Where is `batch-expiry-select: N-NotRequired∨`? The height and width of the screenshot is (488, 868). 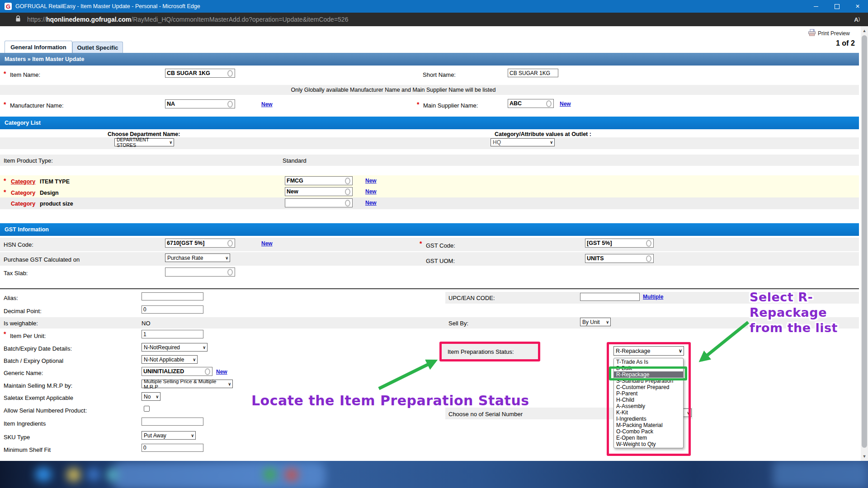 batch-expiry-select: N-NotRequired∨ is located at coordinates (175, 347).